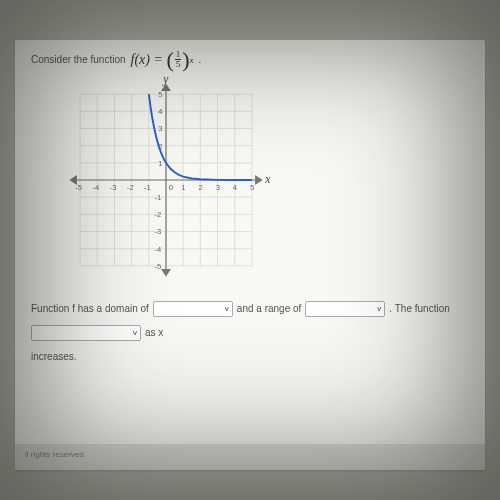  What do you see at coordinates (178, 60) in the screenshot?
I see `fraction: 1 5` at bounding box center [178, 60].